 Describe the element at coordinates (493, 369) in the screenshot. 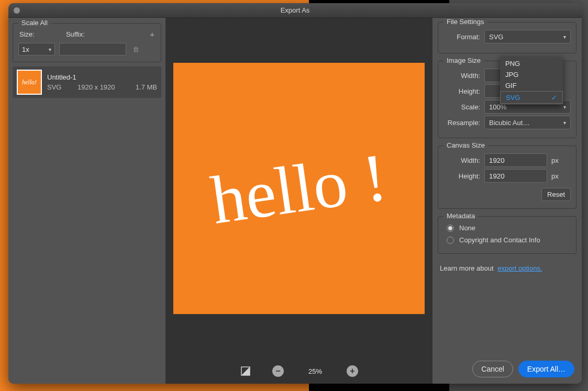

I see `cancel-button: Cancel` at that location.